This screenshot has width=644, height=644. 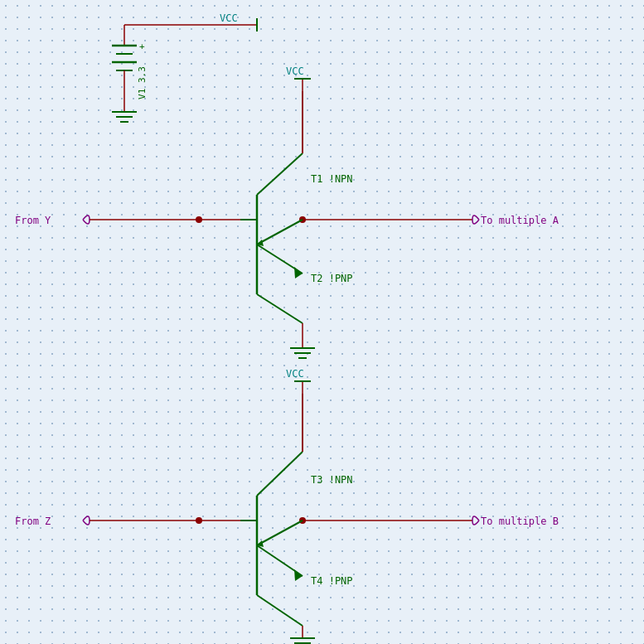 I want to click on t4-label: T4 !PNP, so click(x=332, y=581).